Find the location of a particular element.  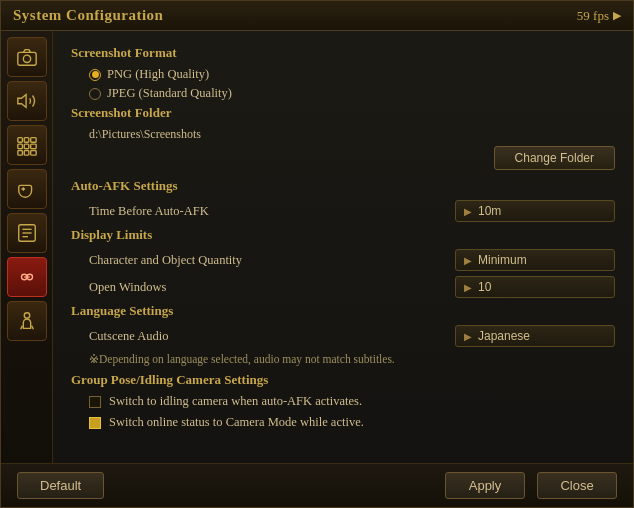

fps-arrow-icon: ▶ is located at coordinates (617, 16).